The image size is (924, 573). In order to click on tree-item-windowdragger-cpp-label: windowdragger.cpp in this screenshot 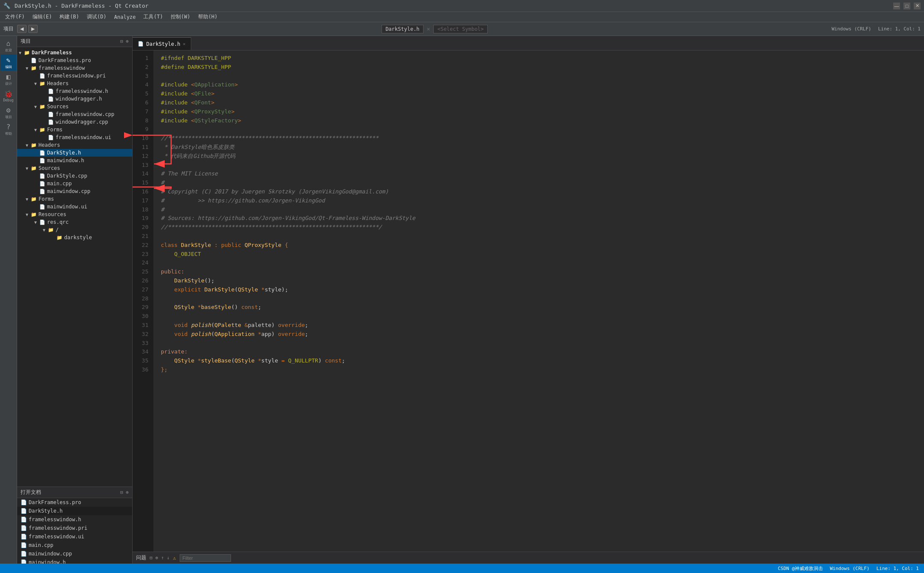, I will do `click(82, 122)`.